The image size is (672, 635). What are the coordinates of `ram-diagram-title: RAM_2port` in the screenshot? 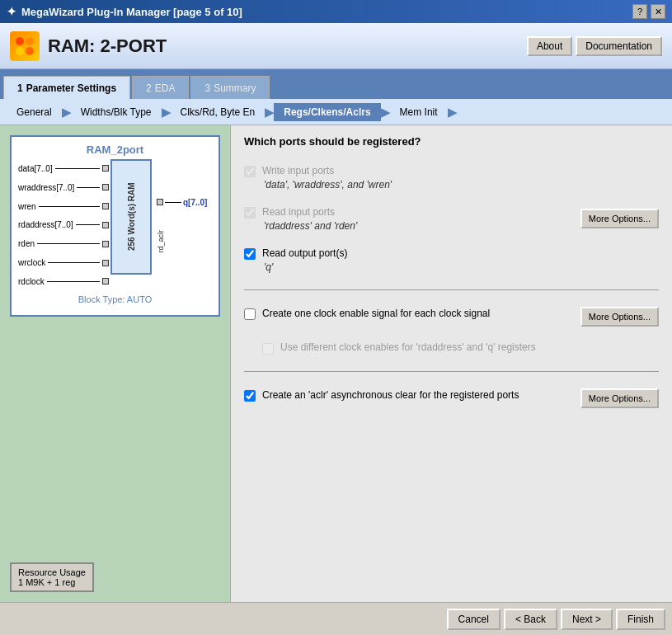 It's located at (115, 150).